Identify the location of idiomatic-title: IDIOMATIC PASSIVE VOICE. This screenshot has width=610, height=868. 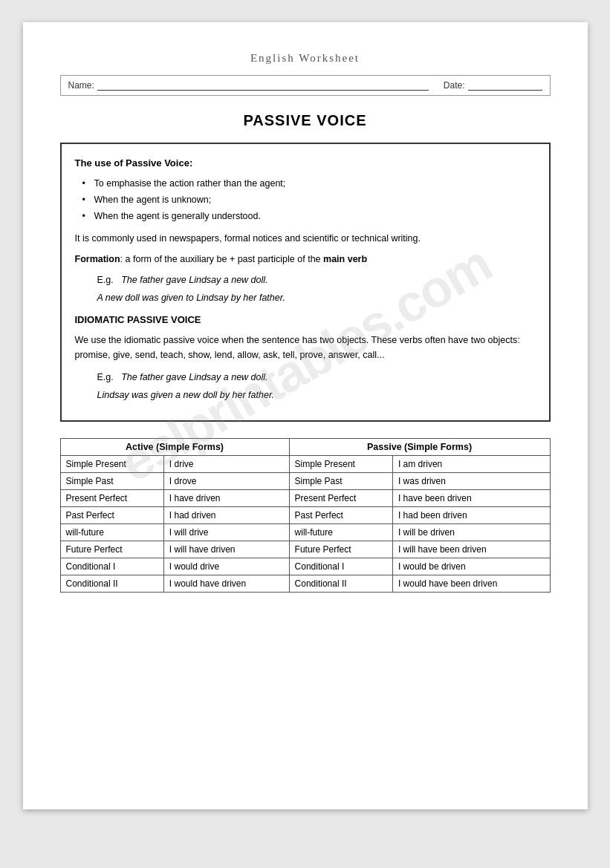
(305, 321).